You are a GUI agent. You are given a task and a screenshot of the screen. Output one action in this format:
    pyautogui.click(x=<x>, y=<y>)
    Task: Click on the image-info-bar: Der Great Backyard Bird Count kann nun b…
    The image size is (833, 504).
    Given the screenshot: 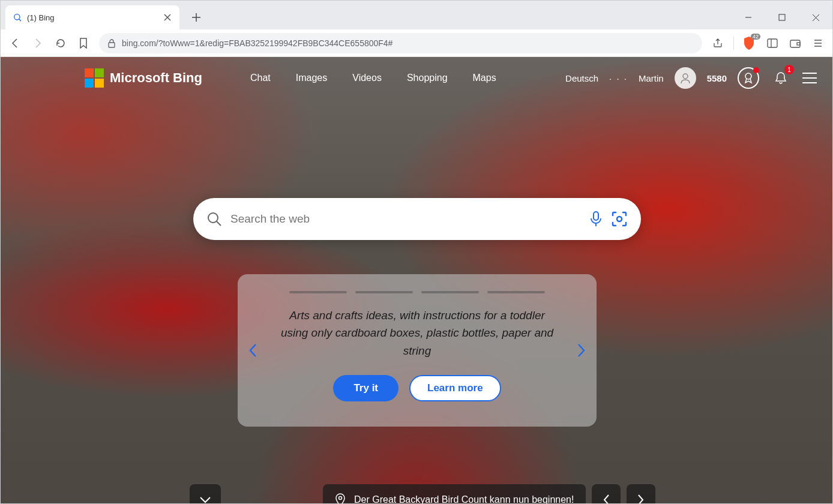 What is the action you would take?
    pyautogui.click(x=423, y=494)
    